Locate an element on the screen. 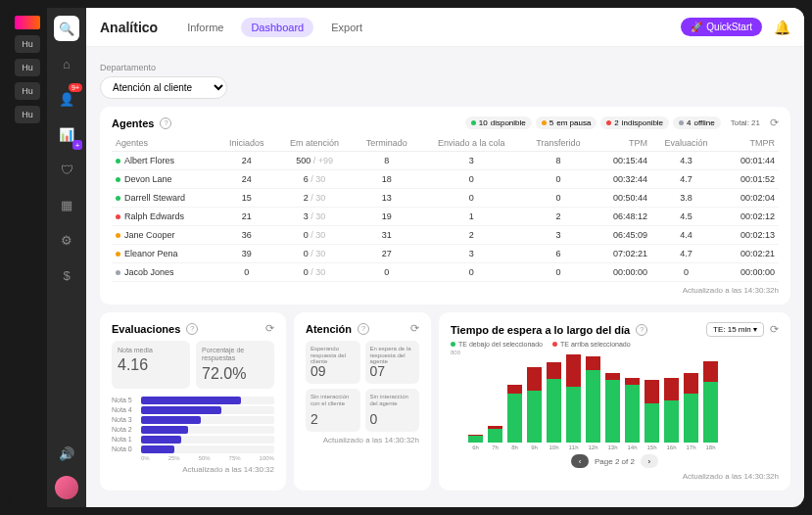  wait-chart: 800 is located at coordinates (615, 396).